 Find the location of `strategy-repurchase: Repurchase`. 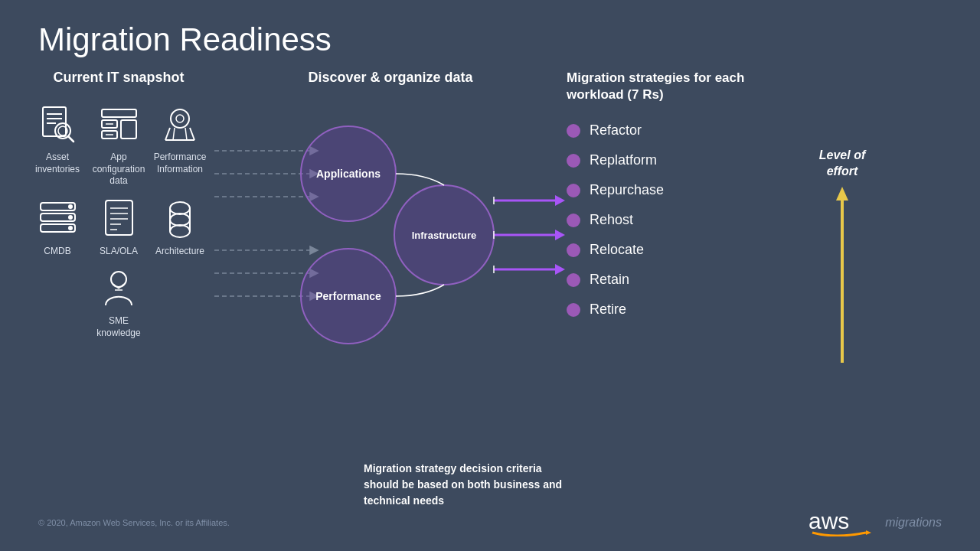

strategy-repurchase: Repurchase is located at coordinates (689, 190).